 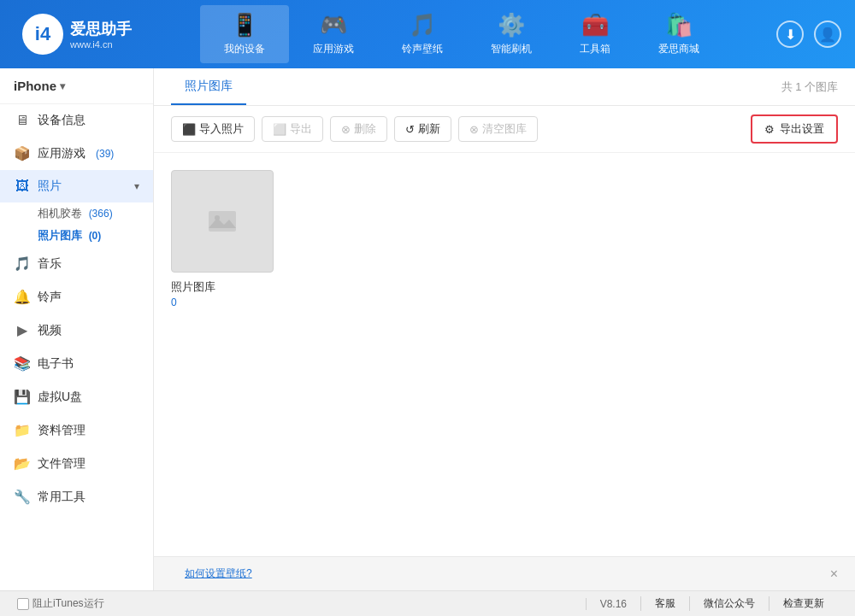 What do you see at coordinates (209, 87) in the screenshot?
I see `content-tabs: 照片图库` at bounding box center [209, 87].